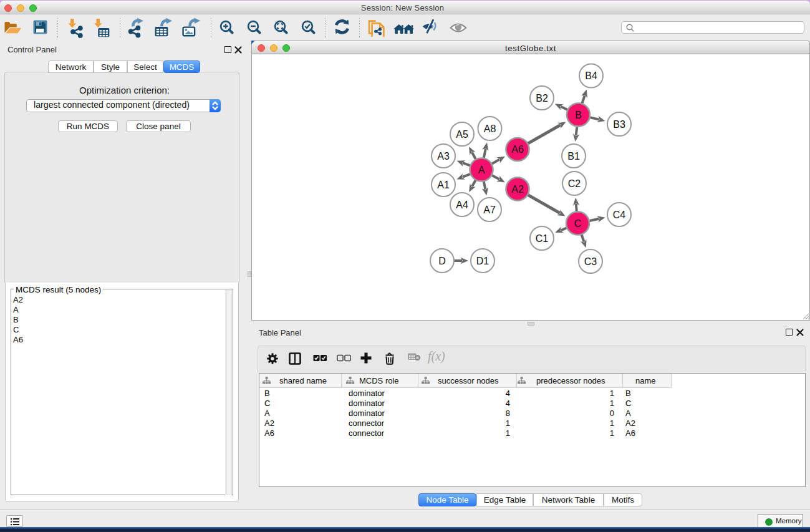  Describe the element at coordinates (591, 262) in the screenshot. I see `svg-text: C3` at that location.